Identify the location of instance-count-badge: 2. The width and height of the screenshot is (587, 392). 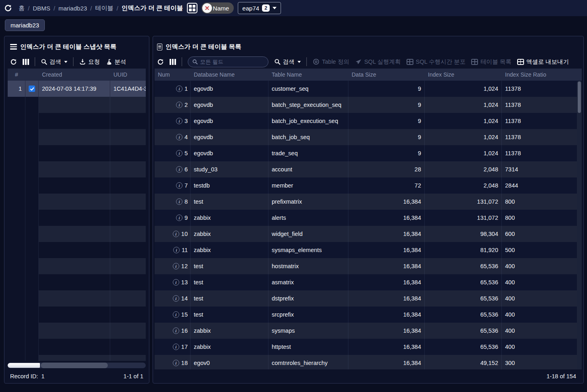
(266, 8).